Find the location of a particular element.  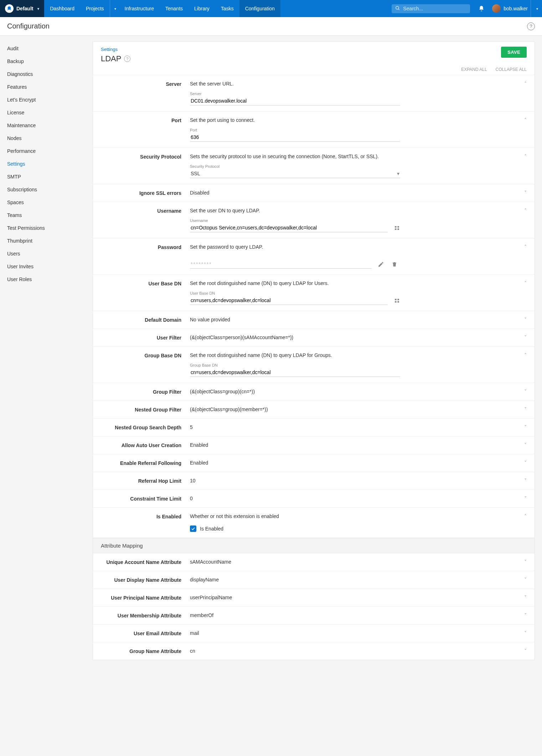

sidebar-subscriptions: Subscriptions is located at coordinates (46, 190).